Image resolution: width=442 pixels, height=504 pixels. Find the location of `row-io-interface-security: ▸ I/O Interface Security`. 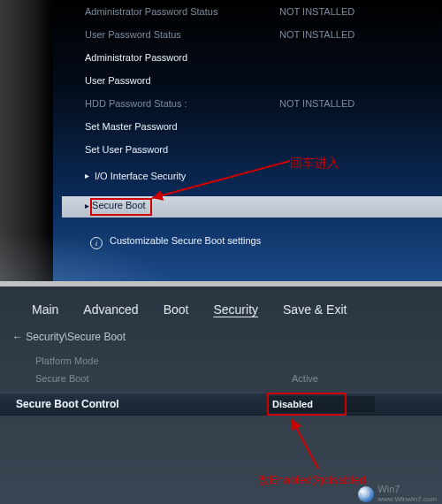

row-io-interface-security: ▸ I/O Interface Security is located at coordinates (255, 176).